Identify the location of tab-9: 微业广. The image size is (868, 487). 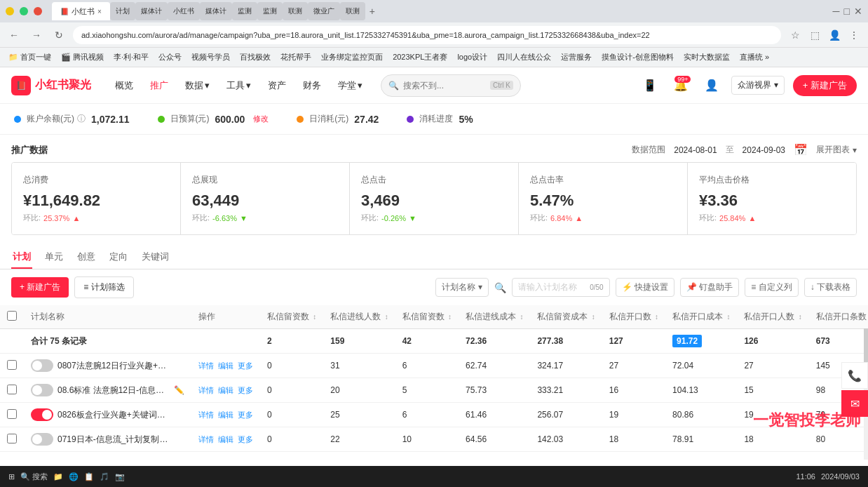
(324, 11).